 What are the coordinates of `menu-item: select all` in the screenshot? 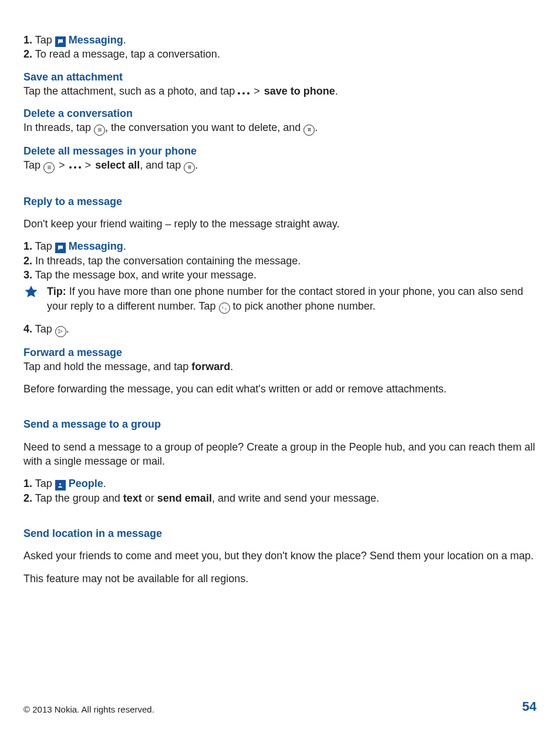 It's located at (117, 165).